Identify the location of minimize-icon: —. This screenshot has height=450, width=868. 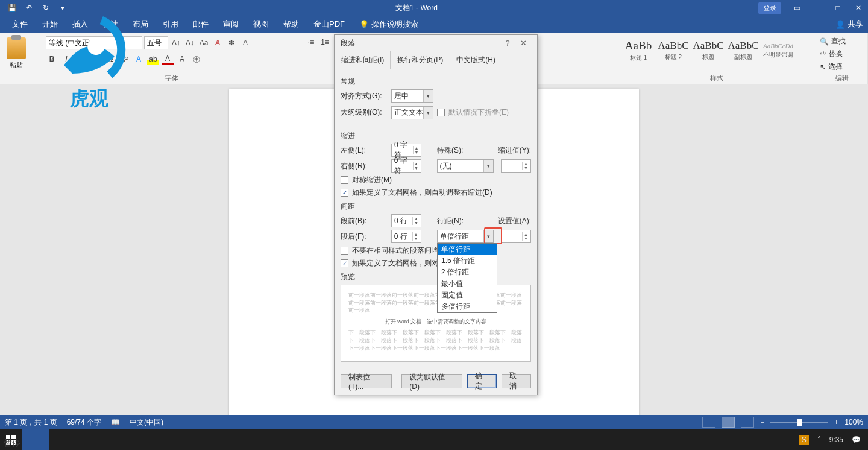
(817, 8).